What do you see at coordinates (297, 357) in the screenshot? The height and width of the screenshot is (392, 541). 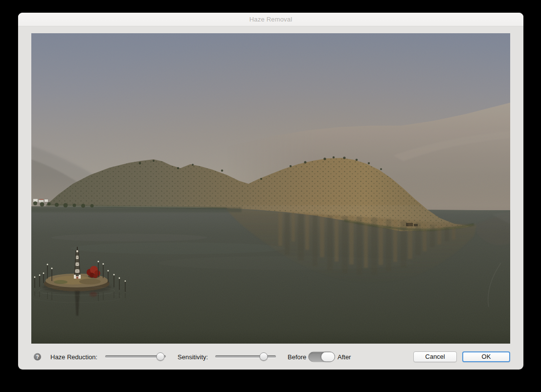 I see `before-label: Before` at bounding box center [297, 357].